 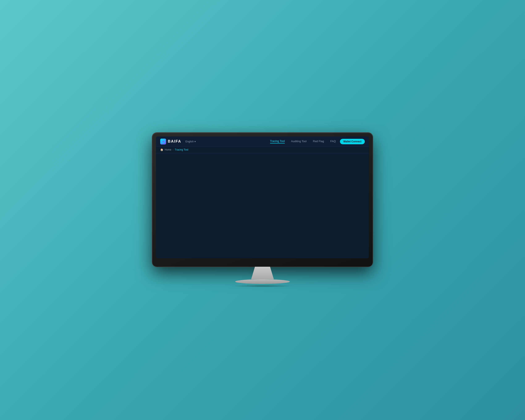 I want to click on chevron-down-icon: ▾, so click(x=195, y=141).